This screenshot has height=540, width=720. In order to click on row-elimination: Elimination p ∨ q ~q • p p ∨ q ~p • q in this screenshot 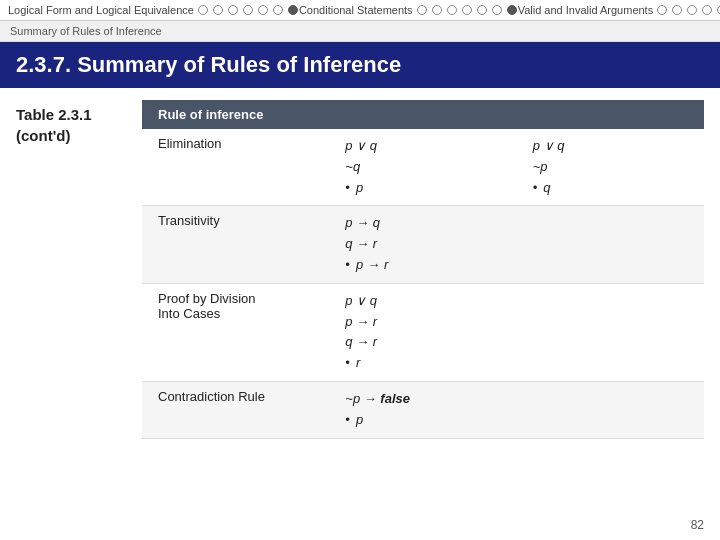, I will do `click(423, 168)`.